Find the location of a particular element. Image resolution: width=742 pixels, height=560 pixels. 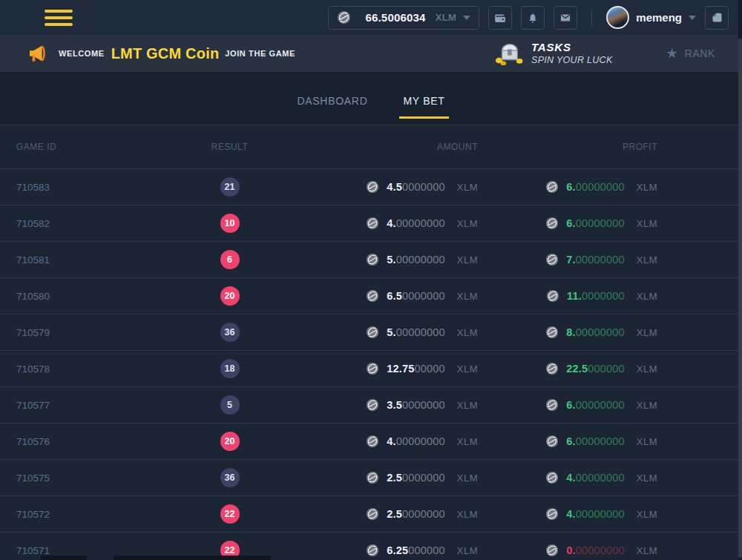

result-badge: 6 is located at coordinates (230, 260).